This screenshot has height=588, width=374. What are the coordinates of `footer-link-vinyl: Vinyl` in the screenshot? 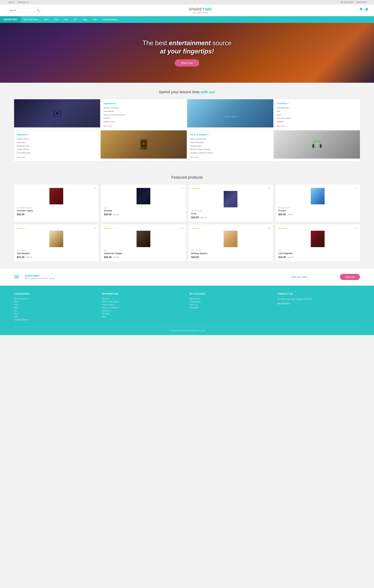 It's located at (55, 314).